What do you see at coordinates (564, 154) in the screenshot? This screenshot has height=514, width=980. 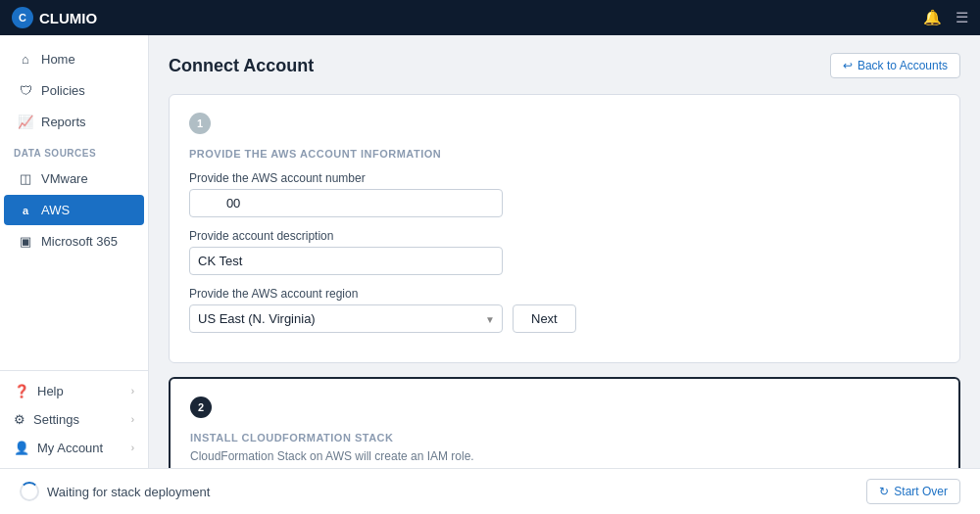 I see `step1-section-title: PROVIDE THE AWS ACCOUNT INFORMATION` at bounding box center [564, 154].